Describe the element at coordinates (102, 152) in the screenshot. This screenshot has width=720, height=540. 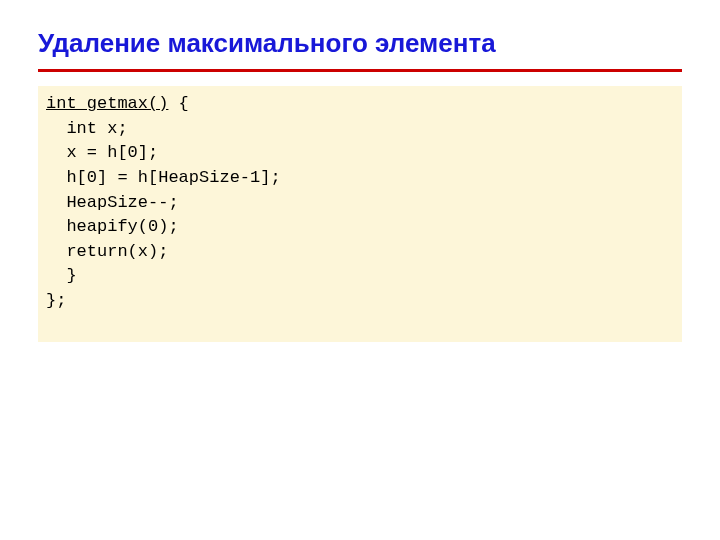
I see `code-line: x = h[0];` at that location.